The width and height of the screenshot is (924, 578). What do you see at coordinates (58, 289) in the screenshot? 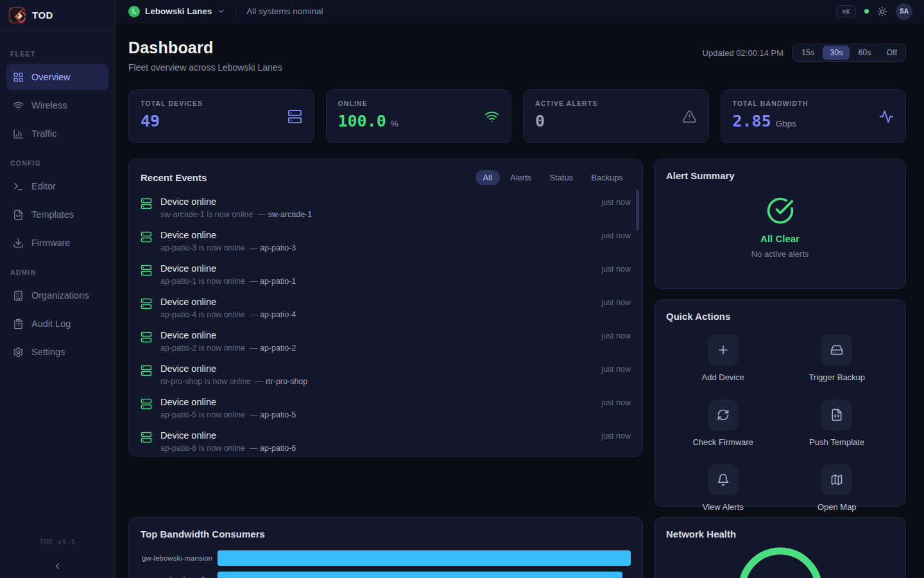
I see `sidebar: TOD FLEETOverviewWirelessTrafficCONFIGEd…` at bounding box center [58, 289].